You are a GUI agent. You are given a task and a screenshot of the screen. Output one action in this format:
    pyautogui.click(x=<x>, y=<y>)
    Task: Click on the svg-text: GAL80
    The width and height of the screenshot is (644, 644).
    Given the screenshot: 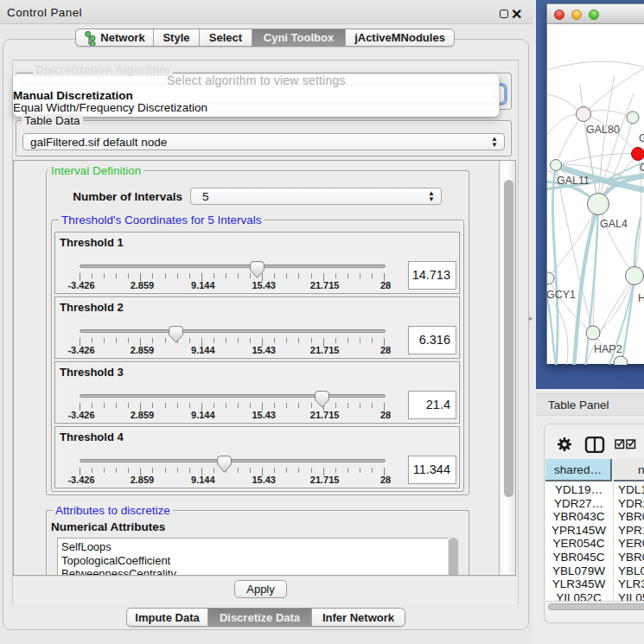 What is the action you would take?
    pyautogui.click(x=603, y=130)
    